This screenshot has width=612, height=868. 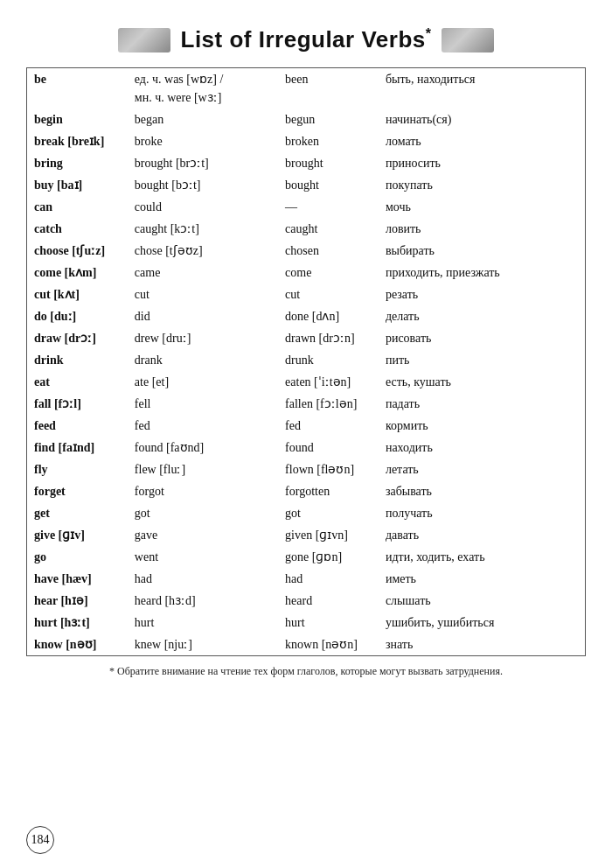 What do you see at coordinates (306, 206) in the screenshot?
I see `table-row: cancould—мочь` at bounding box center [306, 206].